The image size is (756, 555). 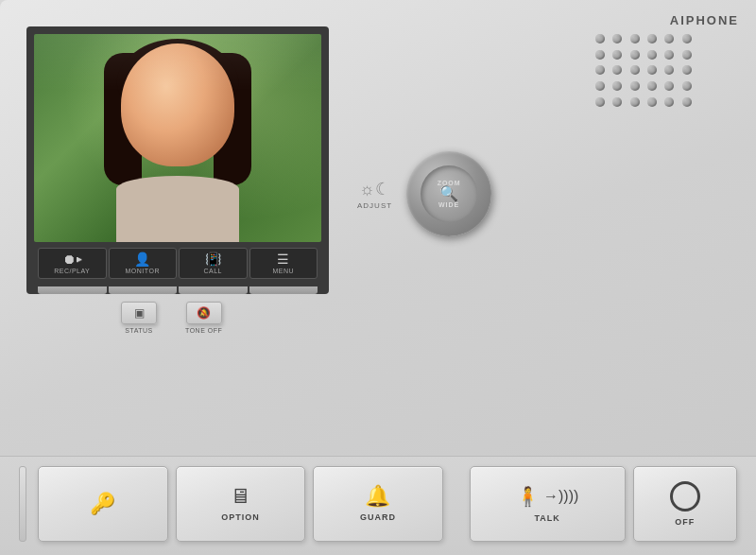 What do you see at coordinates (449, 194) in the screenshot?
I see `magnify-icon: 🔍` at bounding box center [449, 194].